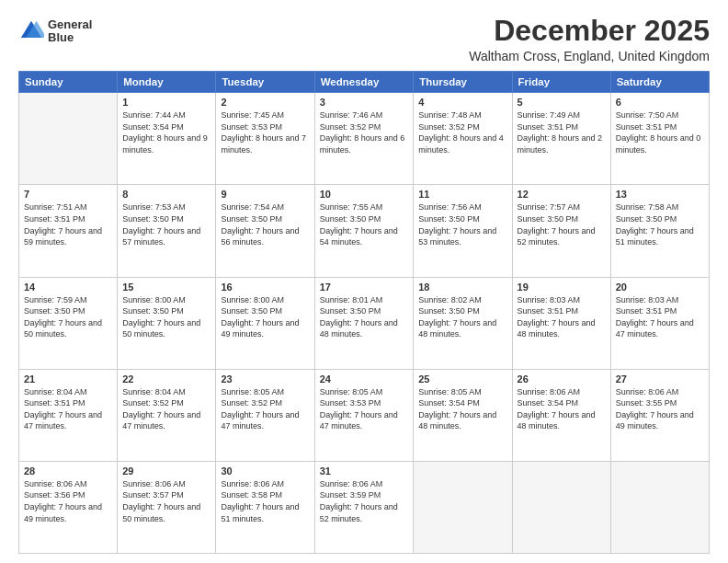 The height and width of the screenshot is (563, 728). I want to click on day-number: 11, so click(462, 194).